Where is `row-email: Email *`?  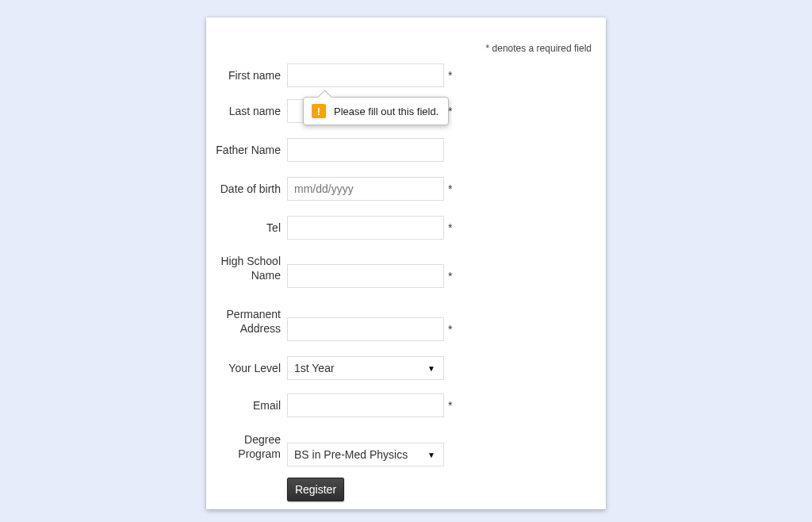
row-email: Email * is located at coordinates (406, 405).